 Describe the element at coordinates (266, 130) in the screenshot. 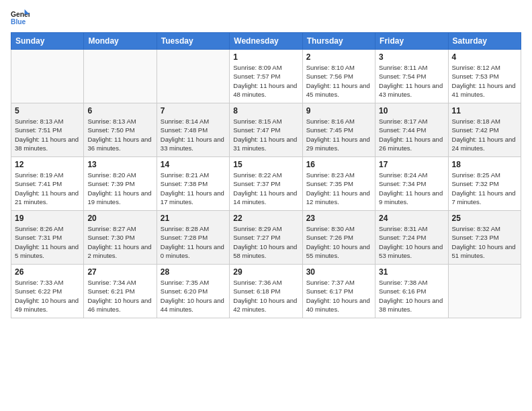

I see `calendar-week-row: 5Sunrise: 8:13 AM Sunset: 7:51 PM Daylig…` at that location.